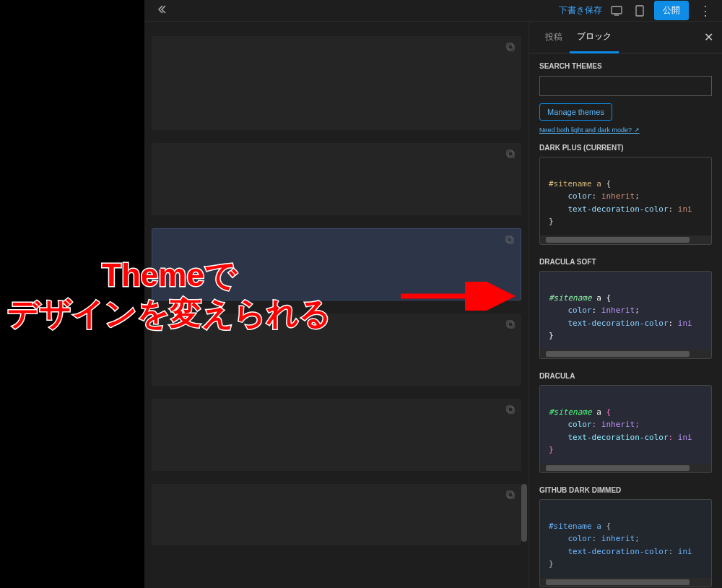 This screenshot has width=722, height=588. I want to click on theme-preview-darkplus: #sitename a { color: inherit; text-decor…, so click(625, 201).